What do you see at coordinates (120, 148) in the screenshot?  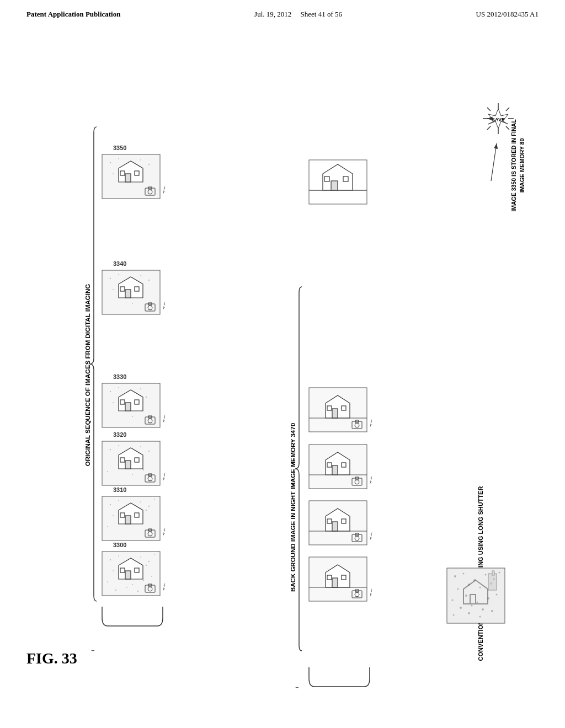 I see `svg-text: 3350` at bounding box center [120, 148].